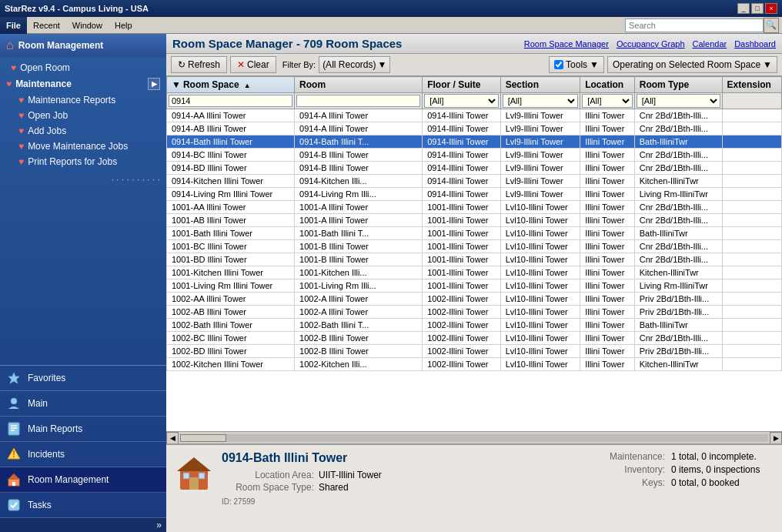 The image size is (782, 532). I want to click on search-button: 🔍, so click(771, 25).